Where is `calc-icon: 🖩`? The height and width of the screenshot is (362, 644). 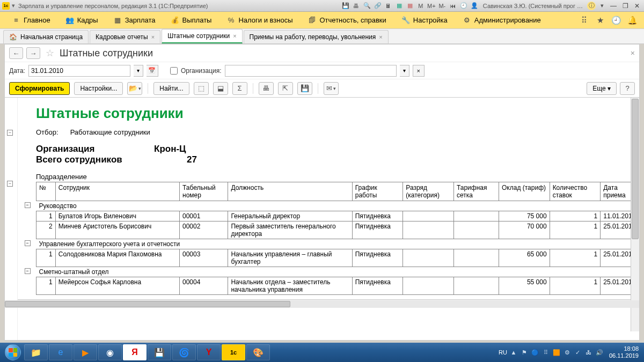 calc-icon: 🖩 is located at coordinates (389, 6).